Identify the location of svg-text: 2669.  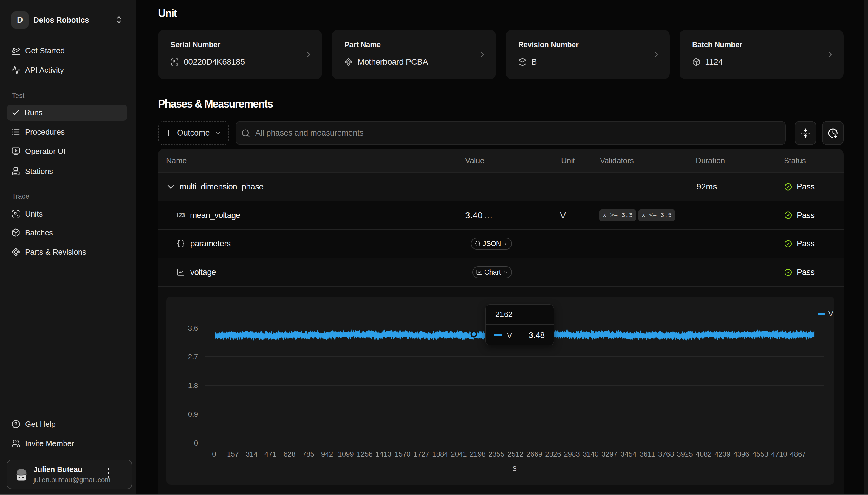
(534, 454).